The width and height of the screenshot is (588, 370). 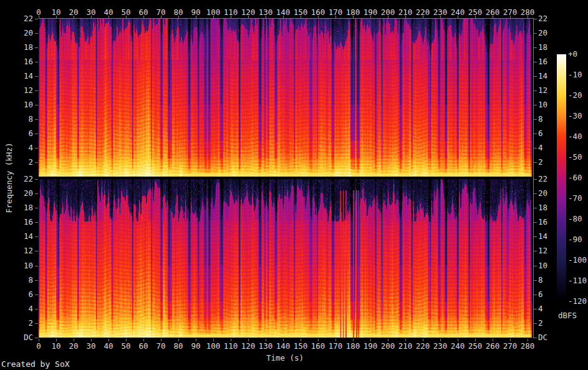 What do you see at coordinates (20, 338) in the screenshot?
I see `freq-tick-label-left: DC` at bounding box center [20, 338].